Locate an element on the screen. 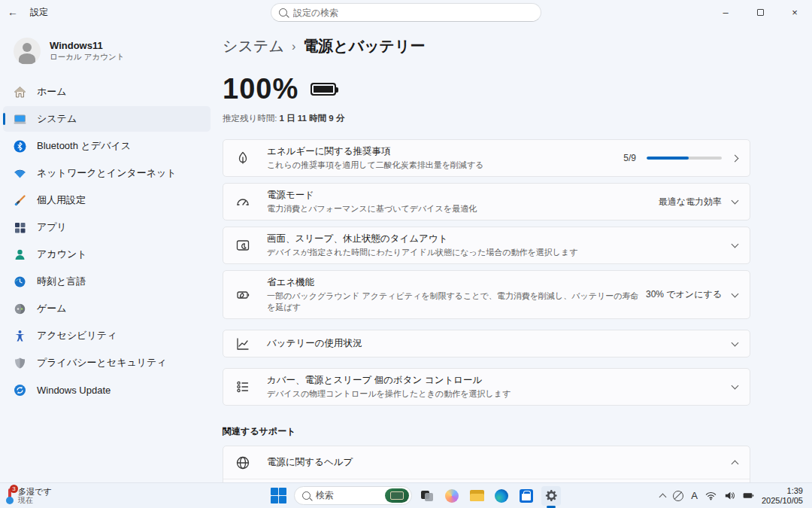  card-energy-saver: 省エネ機能 一部のバックグラウンド アクティビティを制限することで、電力消費を削… is located at coordinates (486, 295).